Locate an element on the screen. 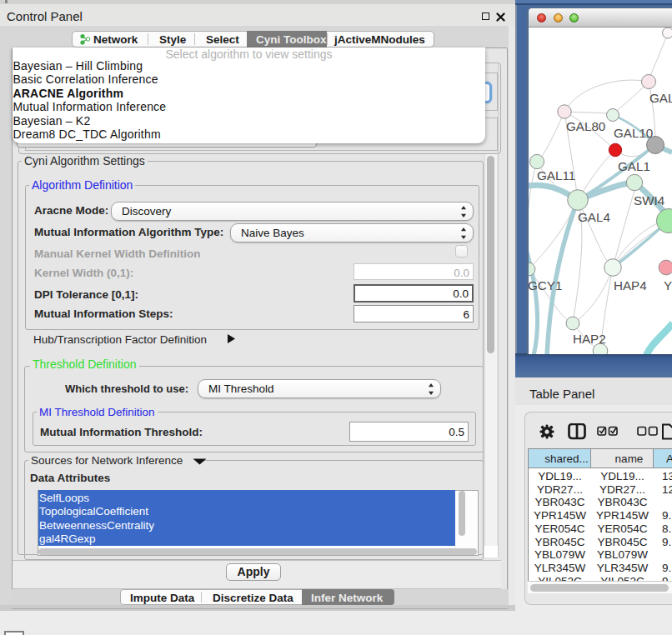 This screenshot has width=672, height=635. svg-text: GAL1 is located at coordinates (634, 167).